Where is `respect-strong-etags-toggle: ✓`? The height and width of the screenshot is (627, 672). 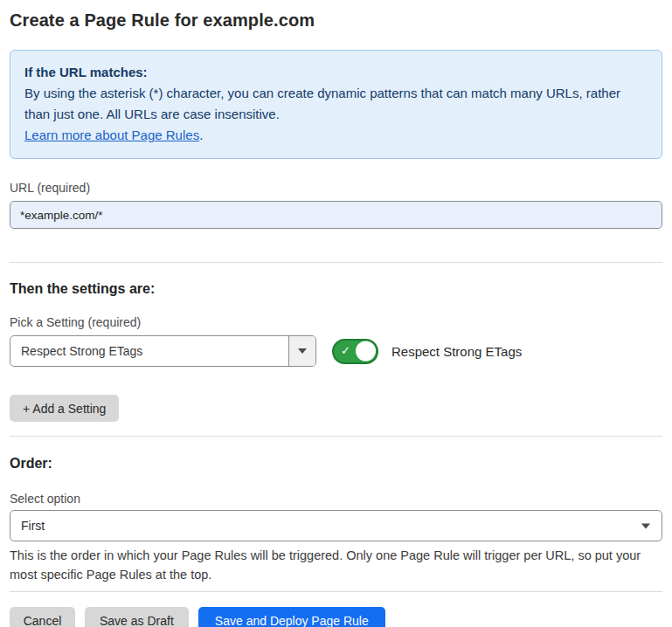
respect-strong-etags-toggle: ✓ is located at coordinates (355, 351).